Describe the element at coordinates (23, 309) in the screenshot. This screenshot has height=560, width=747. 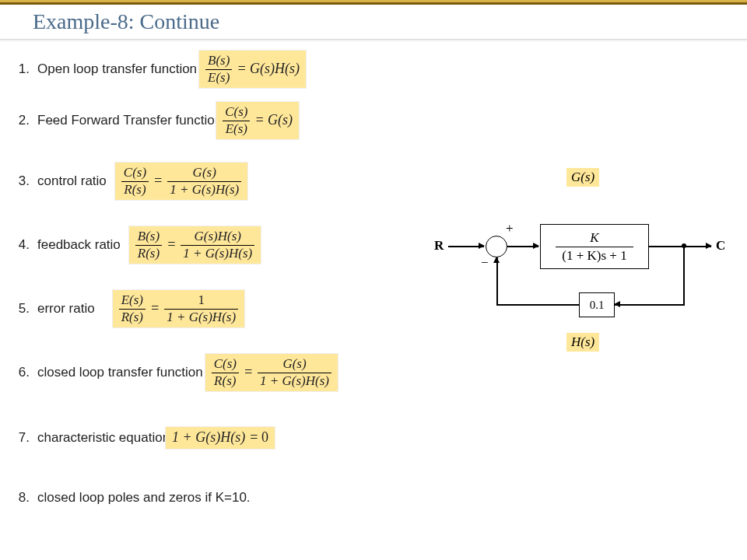
I see `item-number: 5.` at that location.